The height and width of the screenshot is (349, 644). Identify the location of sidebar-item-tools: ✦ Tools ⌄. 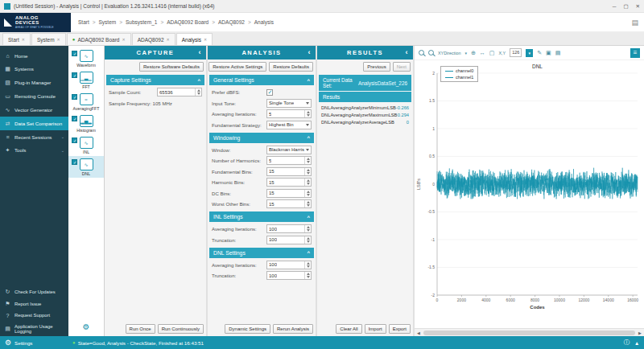
(34, 150).